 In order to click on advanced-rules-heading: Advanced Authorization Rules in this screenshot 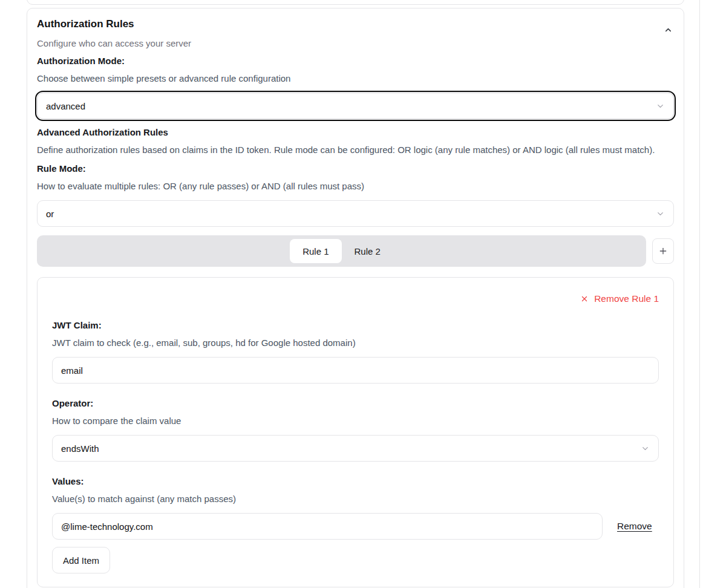, I will do `click(356, 132)`.